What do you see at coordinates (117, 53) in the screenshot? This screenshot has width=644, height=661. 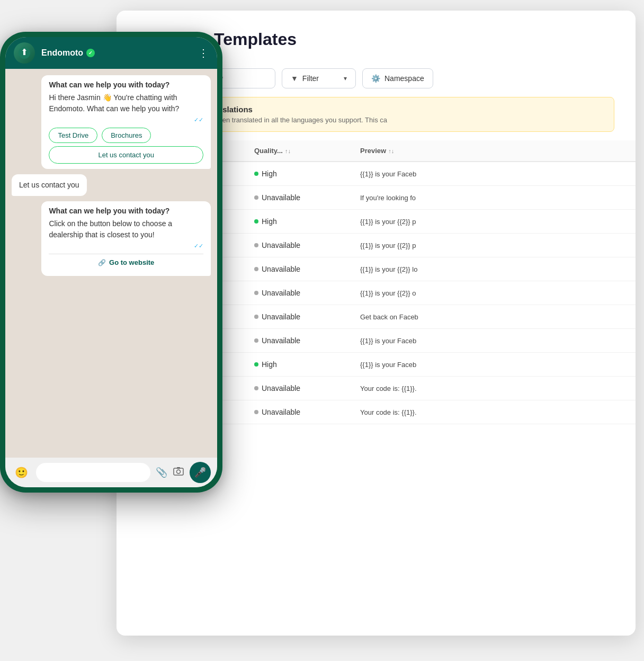 I see `contact-name: Endomoto ✓` at bounding box center [117, 53].